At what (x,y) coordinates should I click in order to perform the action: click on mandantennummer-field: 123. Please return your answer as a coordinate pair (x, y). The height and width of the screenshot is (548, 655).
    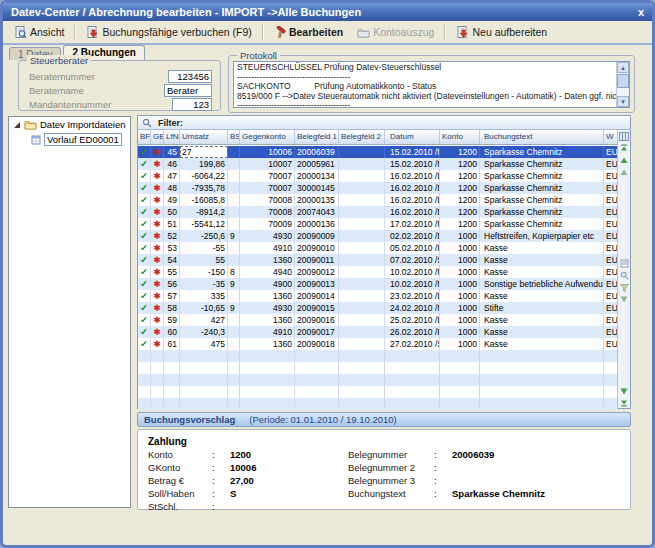
    Looking at the image, I should click on (192, 104).